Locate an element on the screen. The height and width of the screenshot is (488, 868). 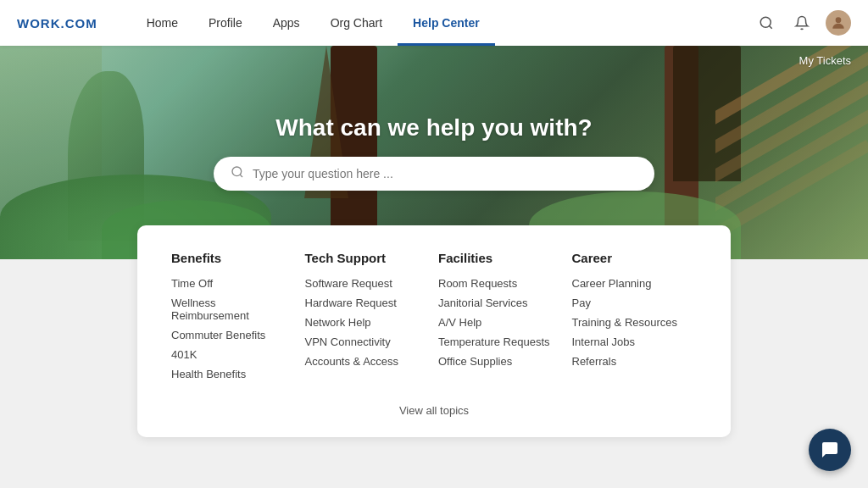
nav-home: Home is located at coordinates (163, 23).